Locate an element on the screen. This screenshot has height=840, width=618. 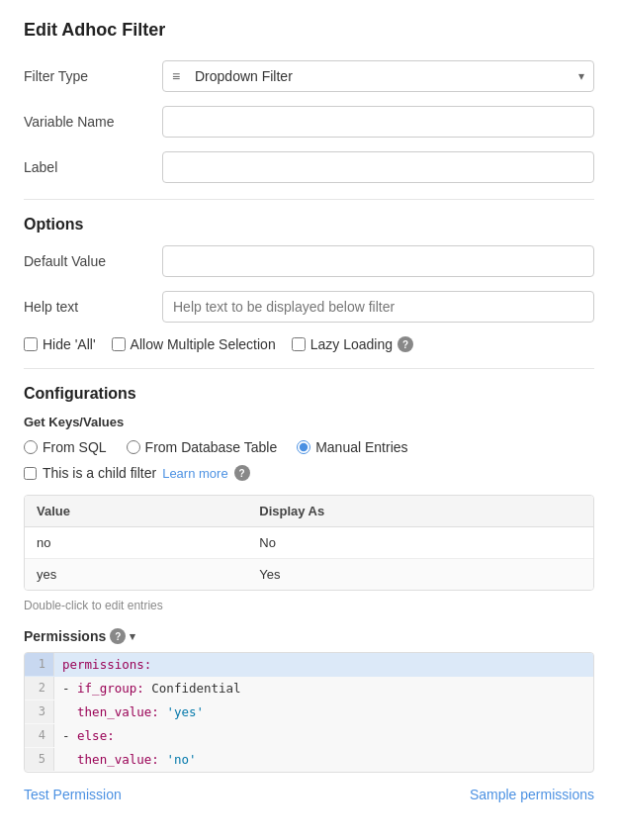
manual-radio is located at coordinates (304, 447).